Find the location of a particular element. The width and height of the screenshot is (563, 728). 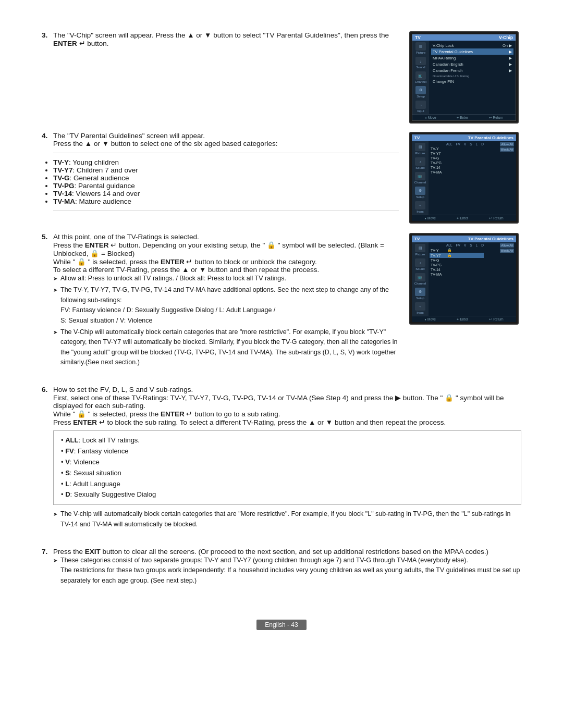

step-7-number: 7. is located at coordinates (47, 567).